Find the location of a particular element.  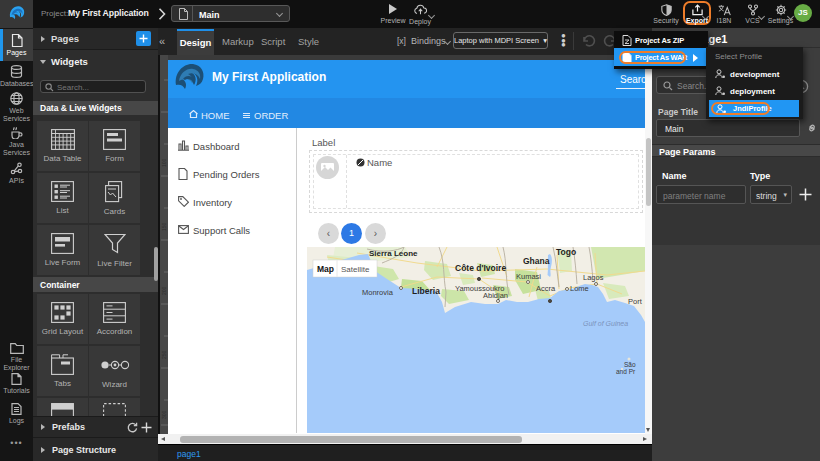

svg-text: Lome is located at coordinates (580, 288).